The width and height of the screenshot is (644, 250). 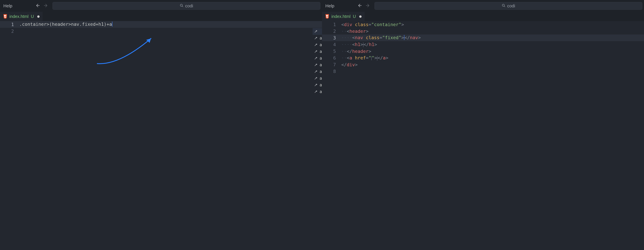 I want to click on editor-line: 1 .container>(header>nav.fixed+h1)+a, so click(x=161, y=24).